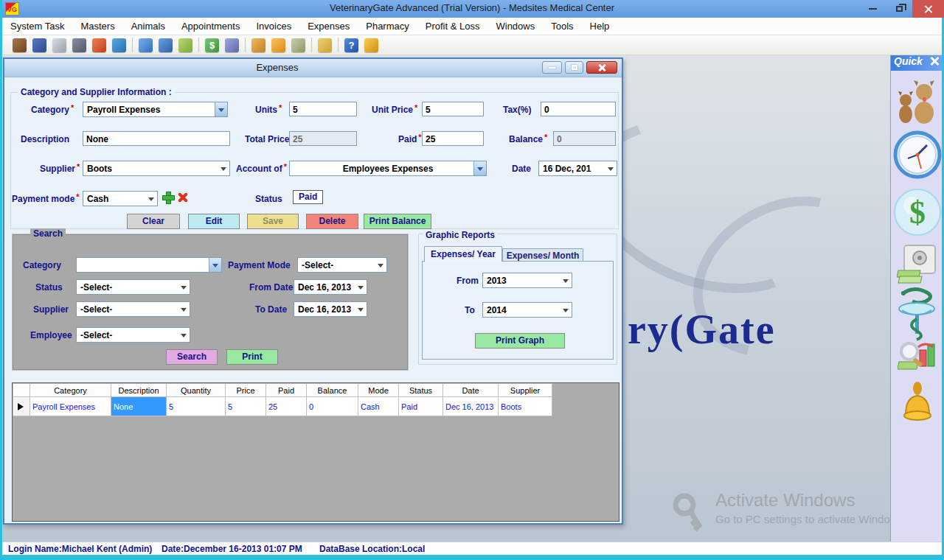 Image resolution: width=944 pixels, height=560 pixels. I want to click on cell-price: 5, so click(246, 407).